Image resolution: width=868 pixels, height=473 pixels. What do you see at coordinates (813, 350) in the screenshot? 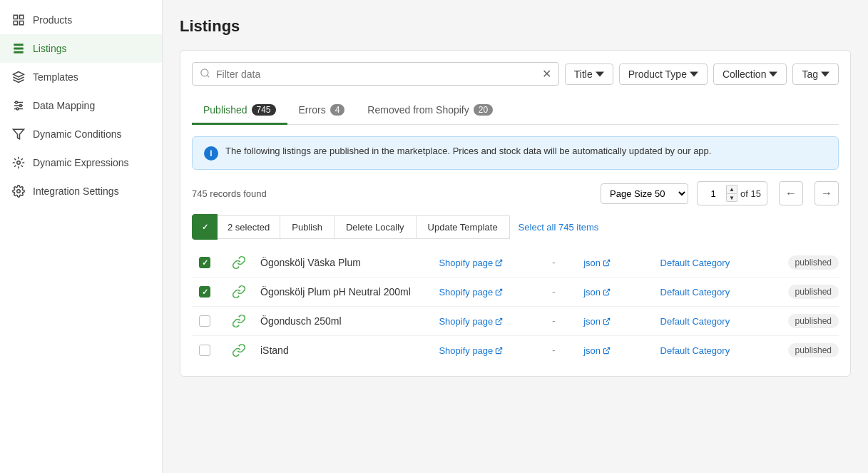
I see `status-badge-4: published` at bounding box center [813, 350].